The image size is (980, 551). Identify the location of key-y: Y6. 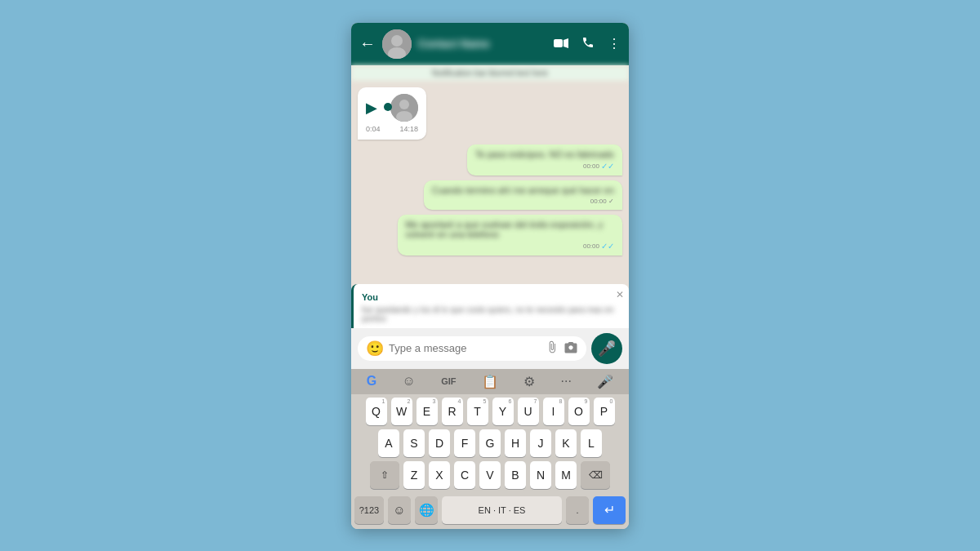
(503, 411).